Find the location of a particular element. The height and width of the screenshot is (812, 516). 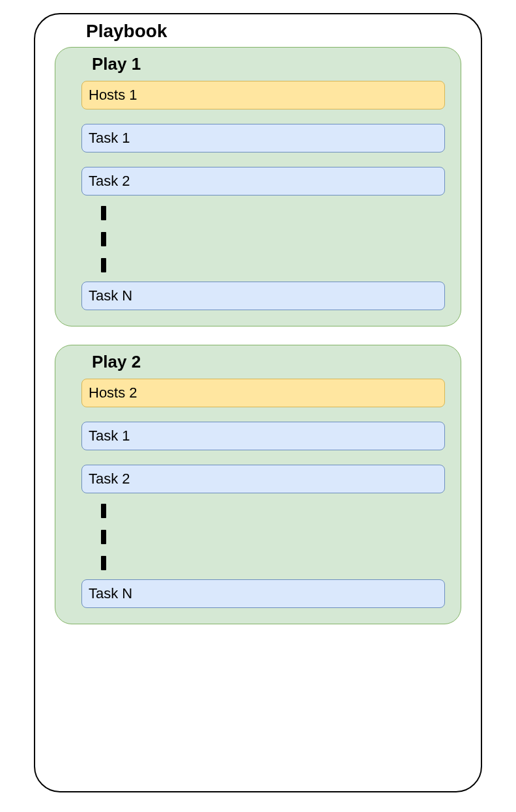

playbook-title: Playbook is located at coordinates (258, 31).